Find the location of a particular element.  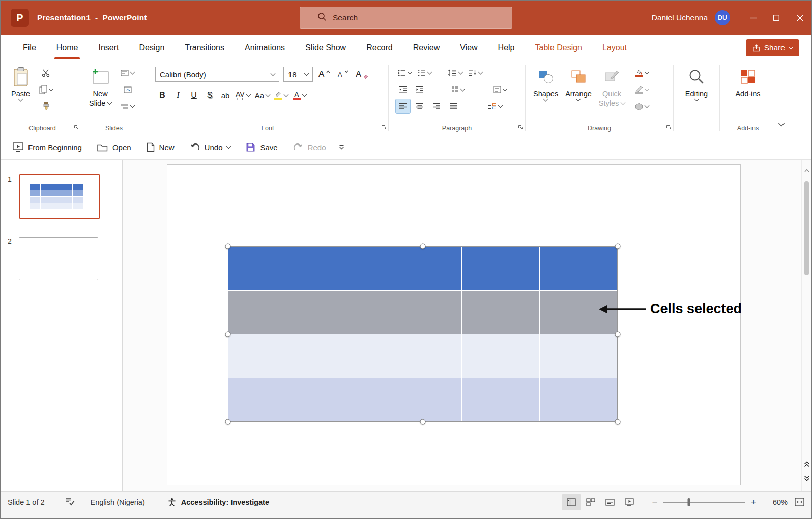

shapes-button: Shapes is located at coordinates (545, 83).